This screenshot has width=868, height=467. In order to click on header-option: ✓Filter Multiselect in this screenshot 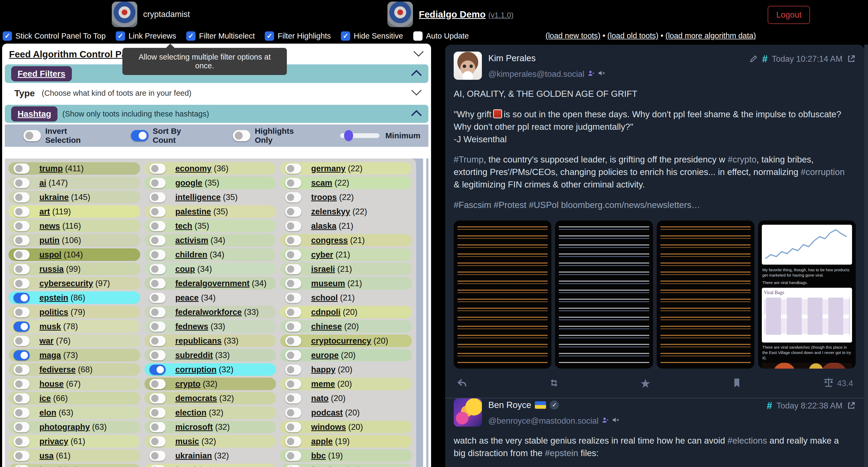, I will do `click(221, 36)`.